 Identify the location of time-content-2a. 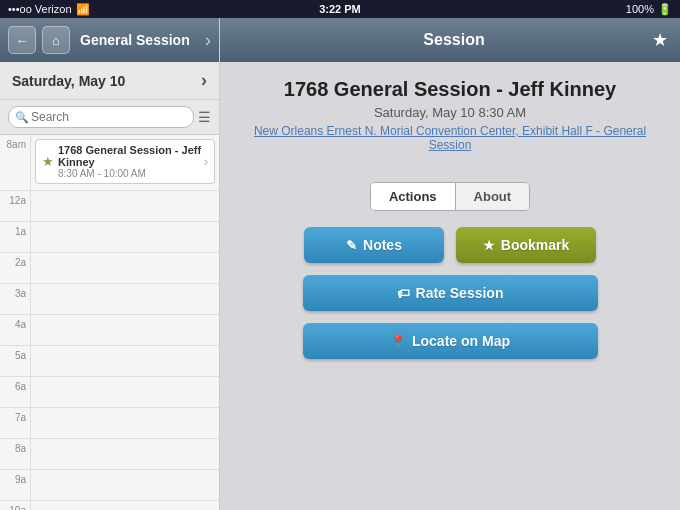
(124, 268).